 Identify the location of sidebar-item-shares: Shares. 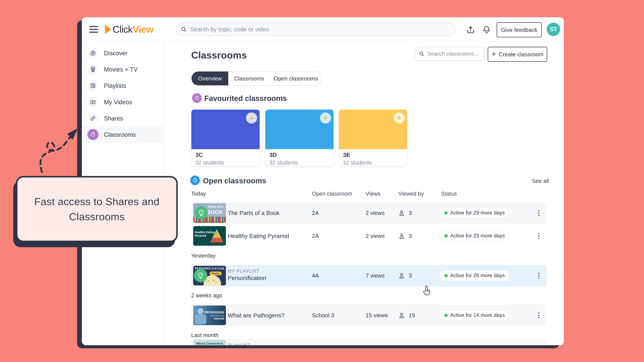
(123, 118).